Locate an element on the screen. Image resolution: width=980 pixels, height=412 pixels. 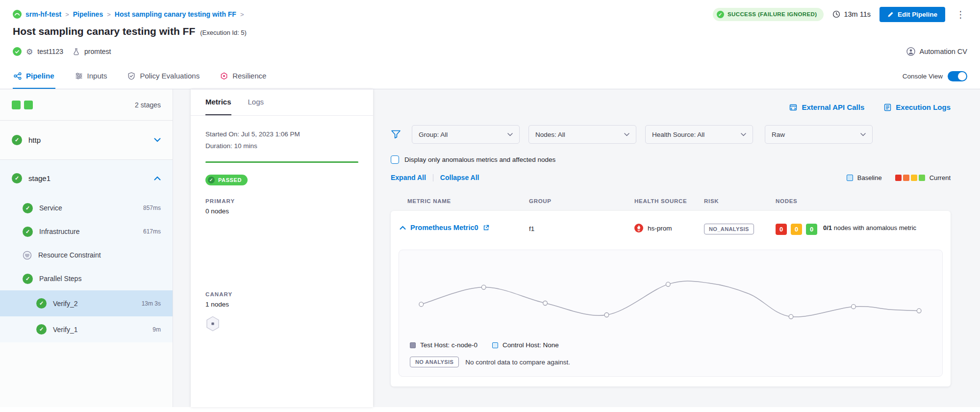
breadcrumb-pipelines: Pipelines is located at coordinates (88, 14).